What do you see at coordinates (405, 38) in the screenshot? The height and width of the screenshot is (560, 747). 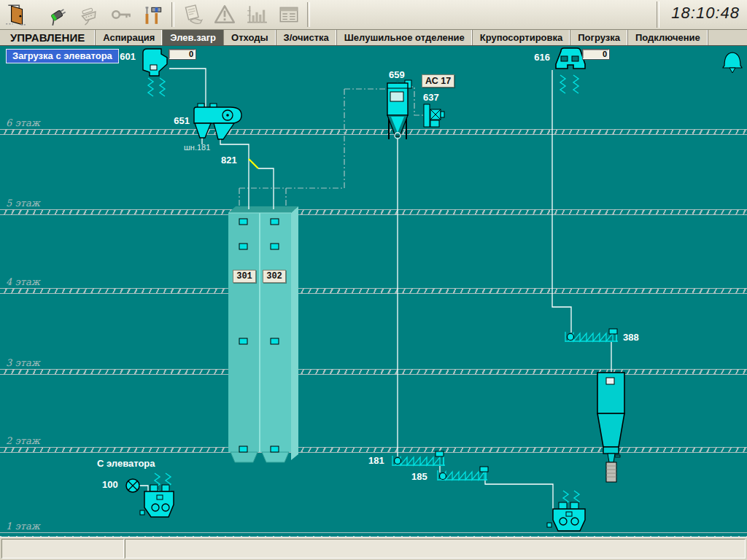 I see `tab-shelushilnoe: Шелушильное отделение` at bounding box center [405, 38].